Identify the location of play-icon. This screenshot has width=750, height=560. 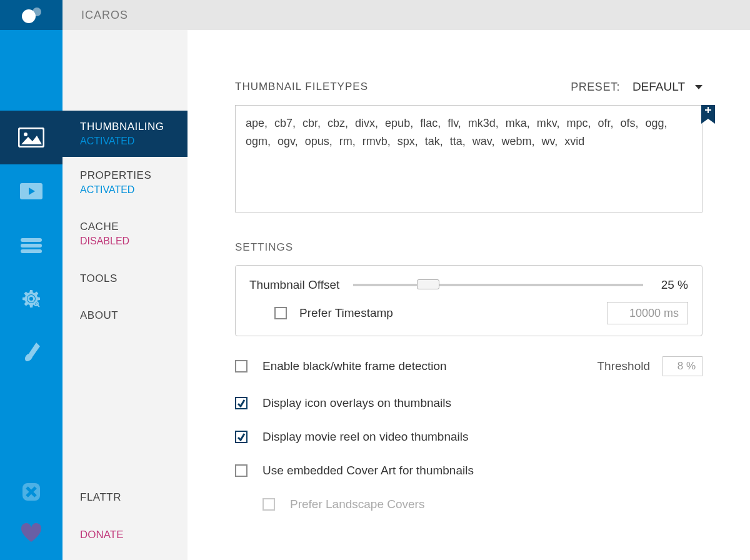
(31, 191).